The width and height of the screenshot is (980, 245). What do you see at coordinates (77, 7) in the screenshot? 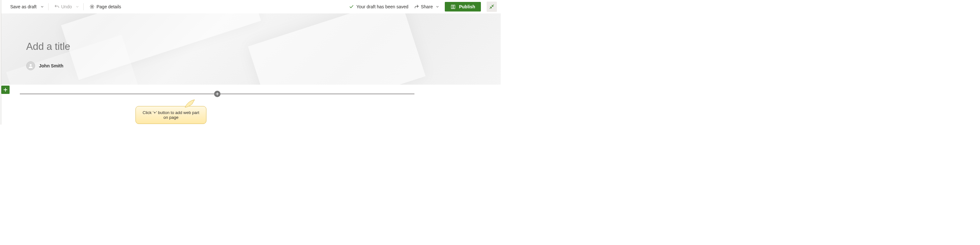
I see `undo-dropdown` at bounding box center [77, 7].